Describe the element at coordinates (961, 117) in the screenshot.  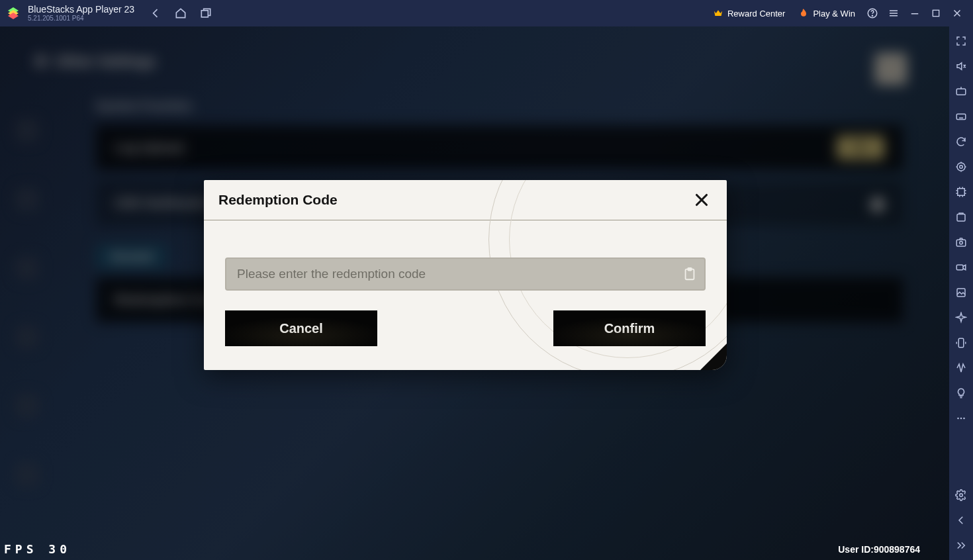
I see `keyboard-icon` at that location.